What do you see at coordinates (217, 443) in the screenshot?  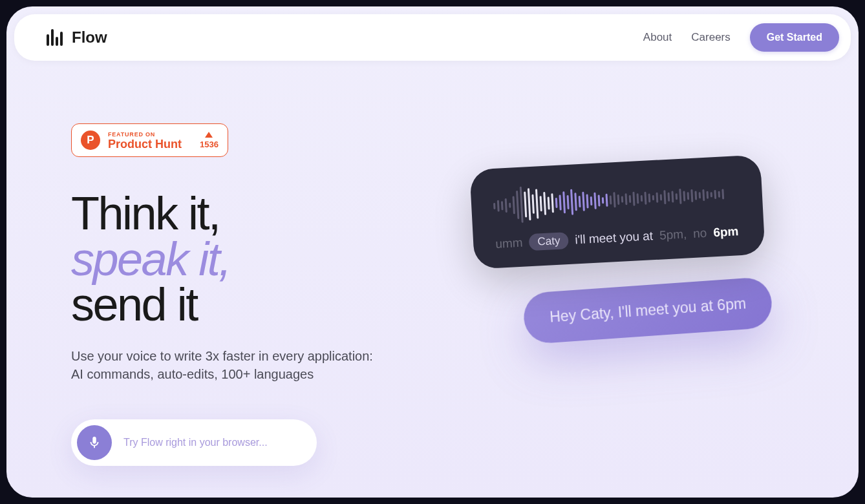 I see `try-flow-input` at bounding box center [217, 443].